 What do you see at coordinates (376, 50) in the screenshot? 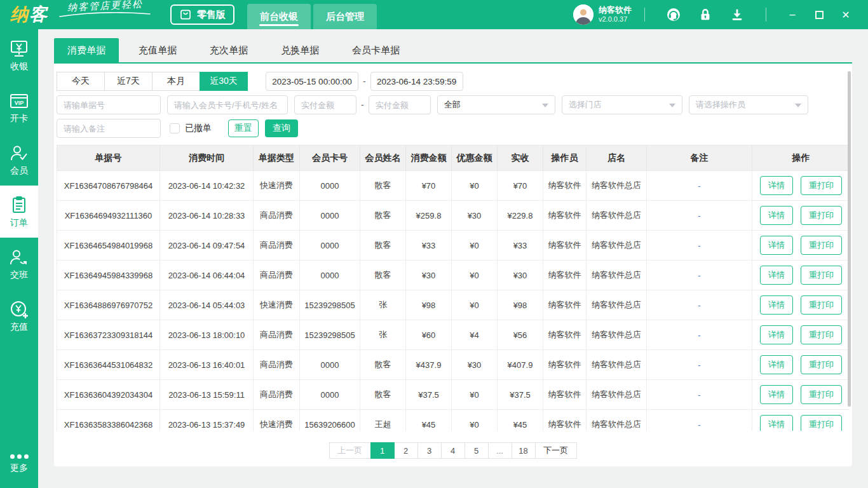
I see `tab-会员卡单据: 会员卡单据` at bounding box center [376, 50].